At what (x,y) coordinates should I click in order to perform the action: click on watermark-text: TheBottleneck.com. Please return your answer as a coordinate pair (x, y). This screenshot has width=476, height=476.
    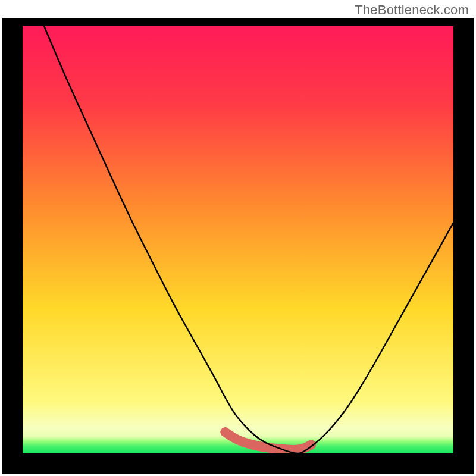
    Looking at the image, I should click on (412, 10).